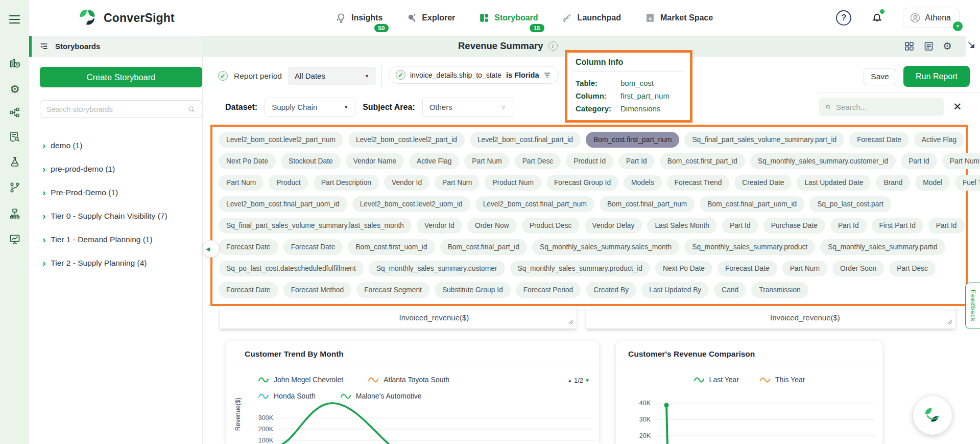 This screenshot has height=444, width=980. Describe the element at coordinates (15, 214) in the screenshot. I see `sitemap-icon` at that location.